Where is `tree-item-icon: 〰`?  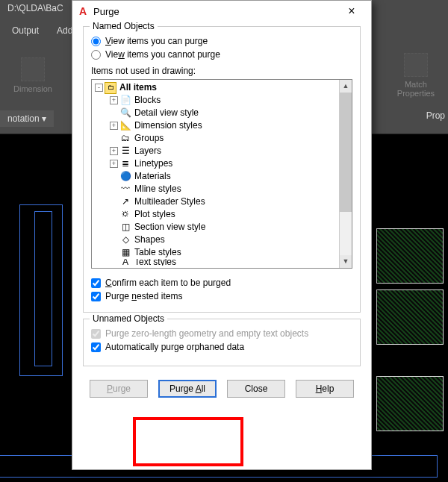 tree-item-icon: 〰 is located at coordinates (125, 190).